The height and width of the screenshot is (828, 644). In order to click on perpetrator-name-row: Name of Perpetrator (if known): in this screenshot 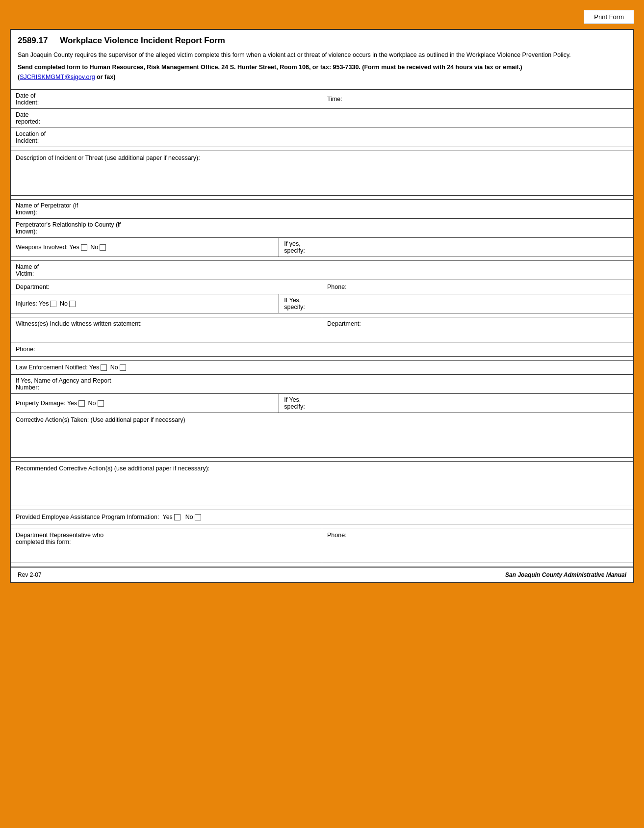, I will do `click(322, 209)`.